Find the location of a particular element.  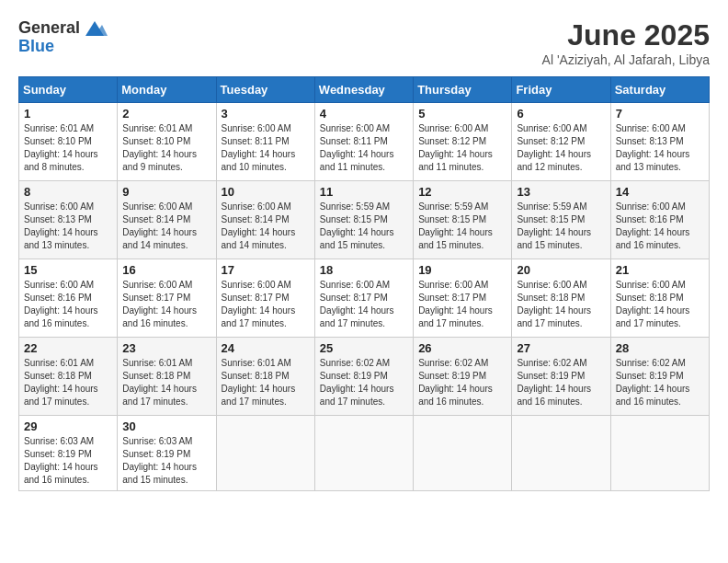

calendar-cell: 21Sunrise: 6:00 AMSunset: 8:18 PMDayligh… is located at coordinates (660, 298).